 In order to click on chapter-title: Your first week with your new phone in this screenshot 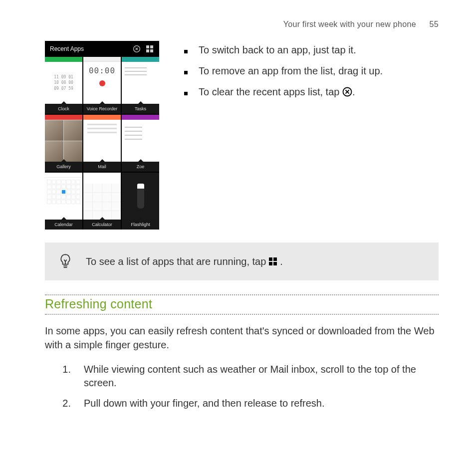, I will do `click(350, 24)`.